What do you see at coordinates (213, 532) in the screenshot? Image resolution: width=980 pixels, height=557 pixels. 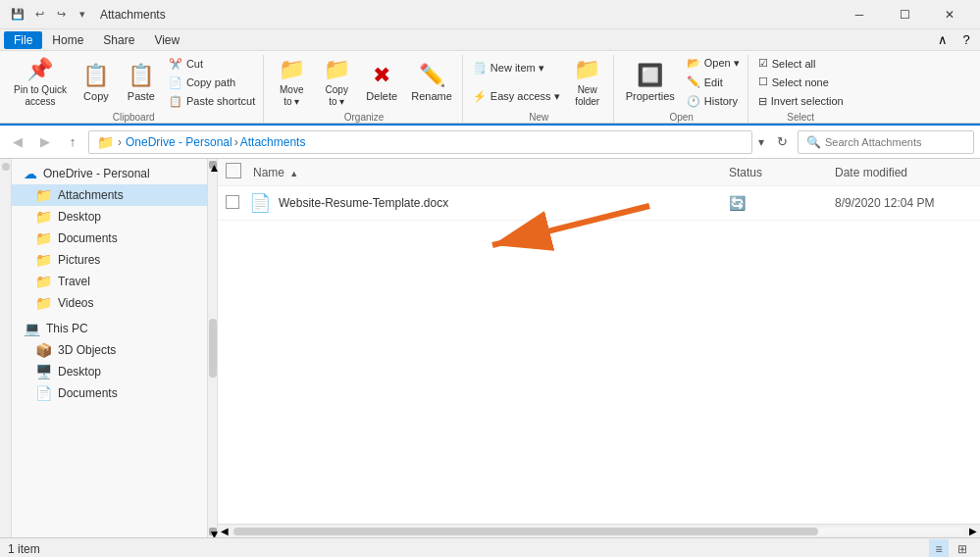 I see `sidebar-scroll-down: ▼` at bounding box center [213, 532].